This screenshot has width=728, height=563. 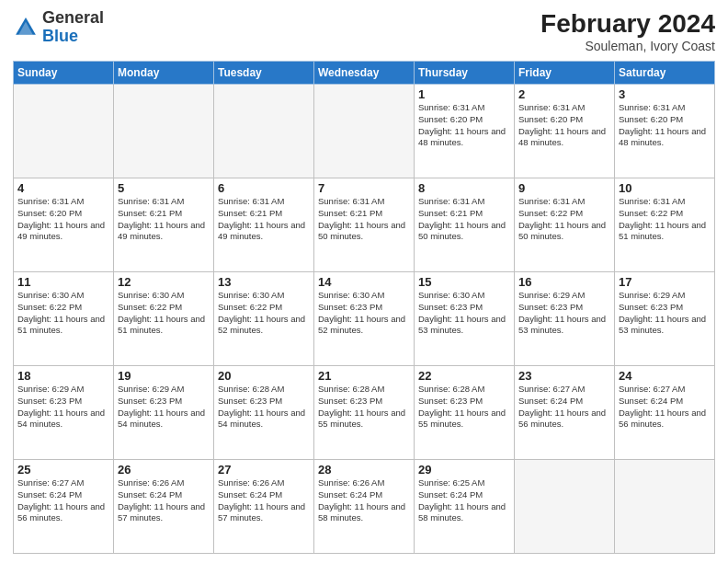 What do you see at coordinates (164, 507) in the screenshot?
I see `calendar-cell: 26Sunrise: 6:26 AM Sunset: 6:24 PM Dayli…` at bounding box center [164, 507].